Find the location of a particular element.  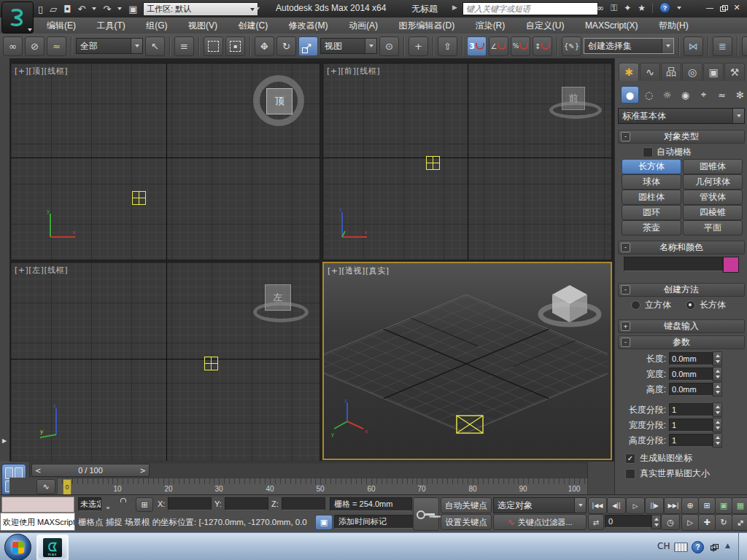

menu-customize: 自定义(U) is located at coordinates (546, 26).